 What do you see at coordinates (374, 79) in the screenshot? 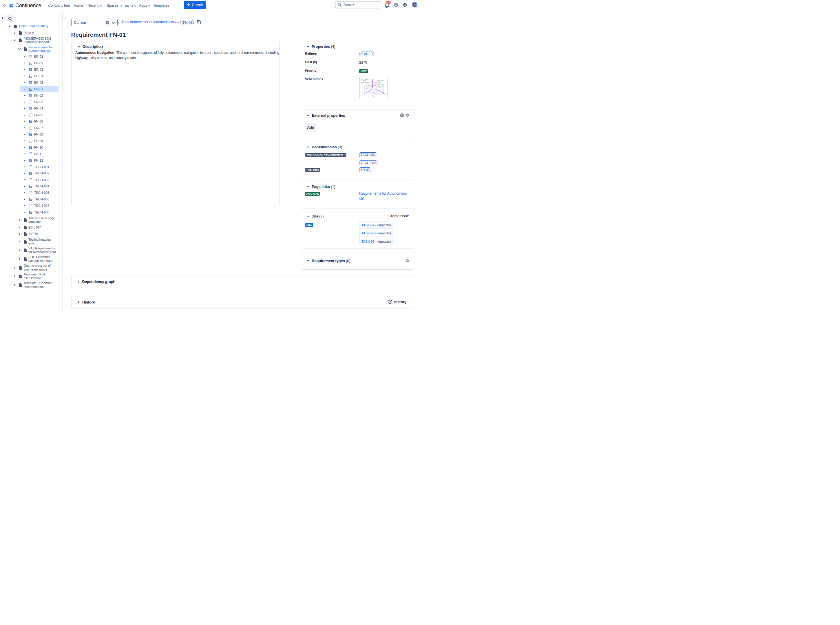
I see `svg-text: z` at bounding box center [374, 79].